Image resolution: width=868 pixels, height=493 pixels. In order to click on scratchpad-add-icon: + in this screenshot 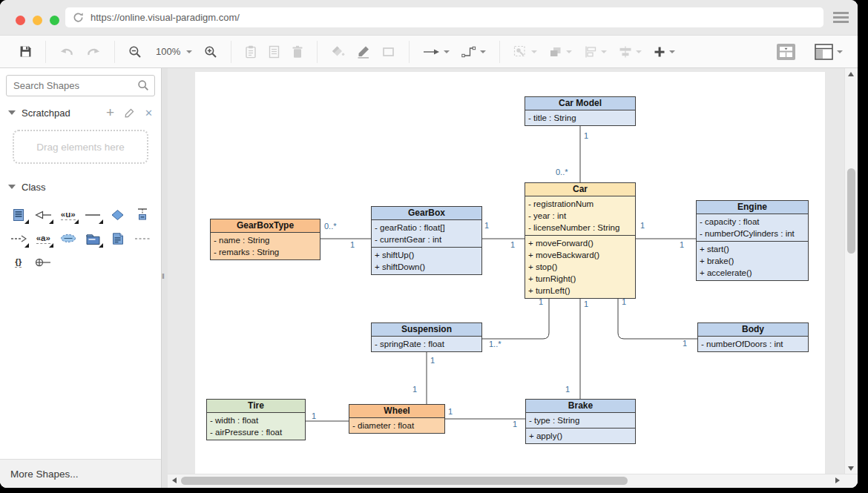, I will do `click(110, 113)`.